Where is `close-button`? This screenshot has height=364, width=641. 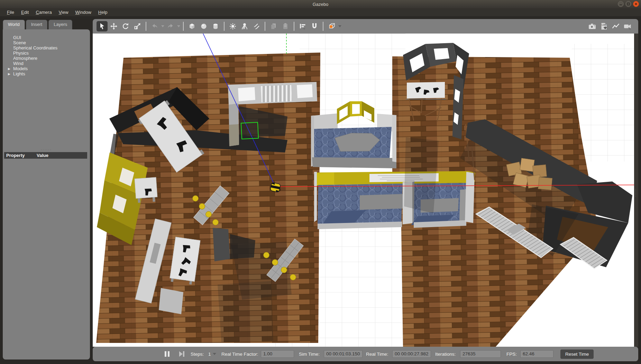
close-button is located at coordinates (636, 4).